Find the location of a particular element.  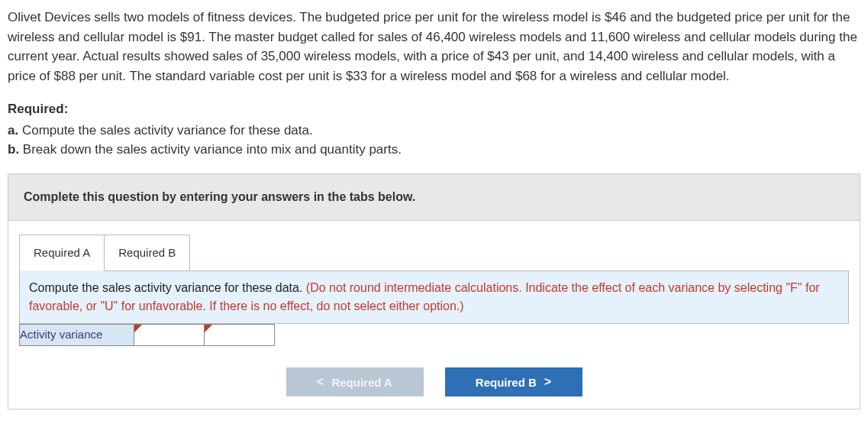

chevron-left-icon: < is located at coordinates (321, 382).